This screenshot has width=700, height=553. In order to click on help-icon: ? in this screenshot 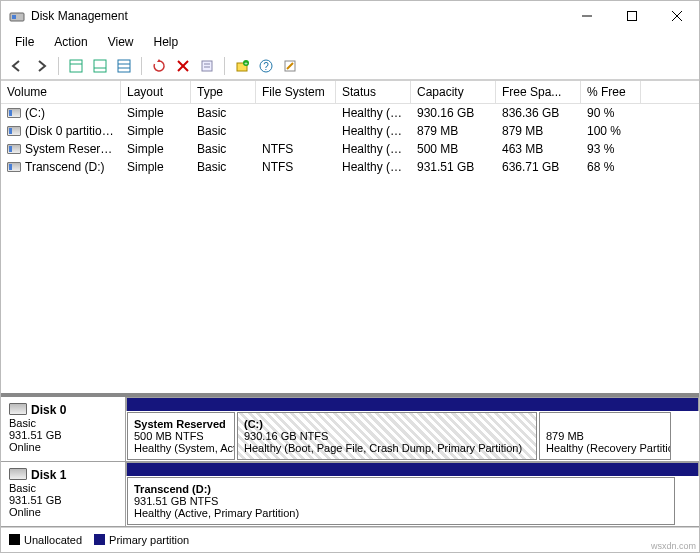, I will do `click(266, 66)`.